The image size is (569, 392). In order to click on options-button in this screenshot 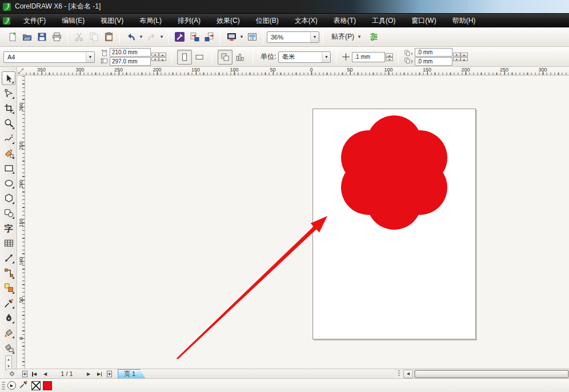, I will do `click(374, 37)`.